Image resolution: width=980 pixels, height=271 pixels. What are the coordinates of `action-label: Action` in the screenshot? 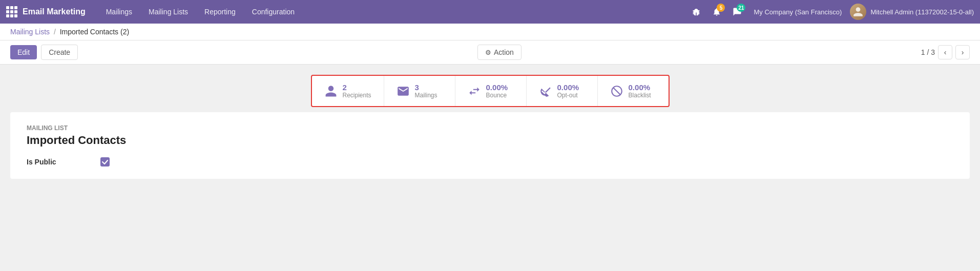 It's located at (504, 52).